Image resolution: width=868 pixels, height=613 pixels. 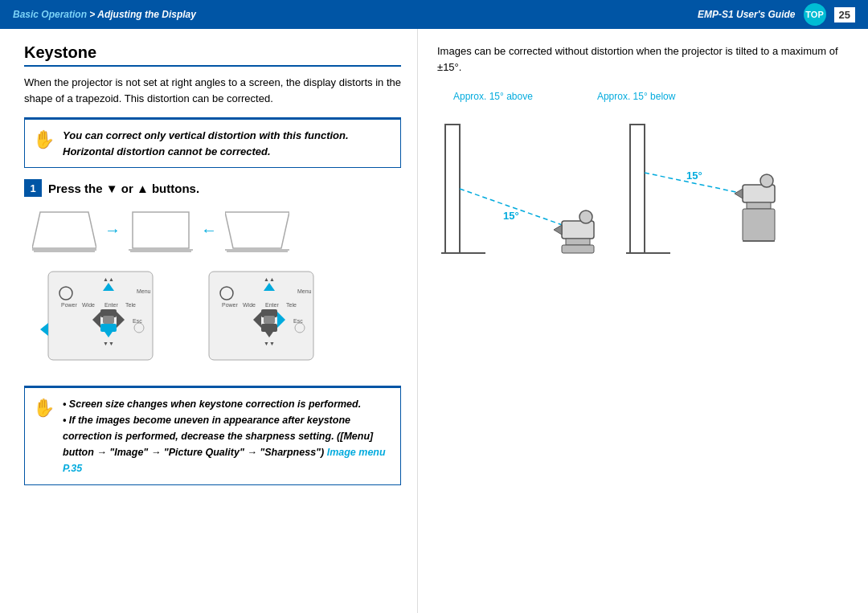 I want to click on rect-corrected, so click(x=161, y=230).